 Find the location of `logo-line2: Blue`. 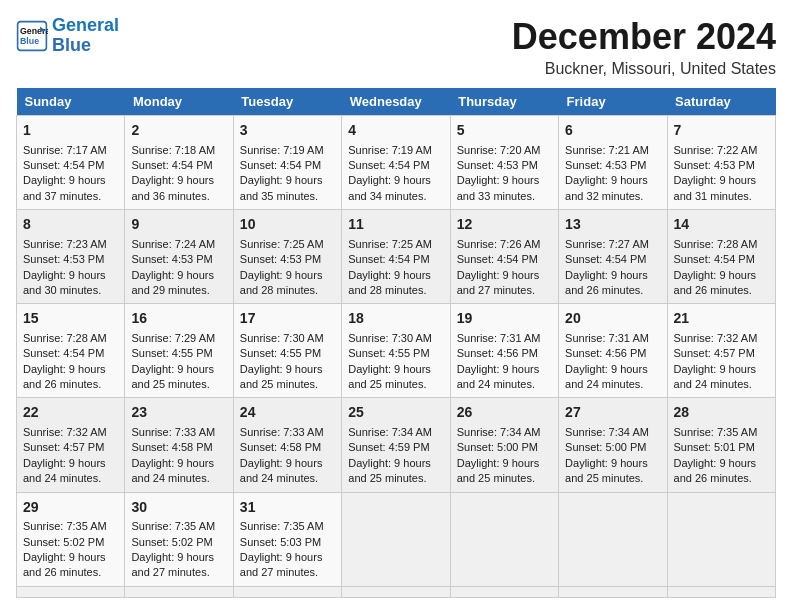

logo-line2: Blue is located at coordinates (72, 45).